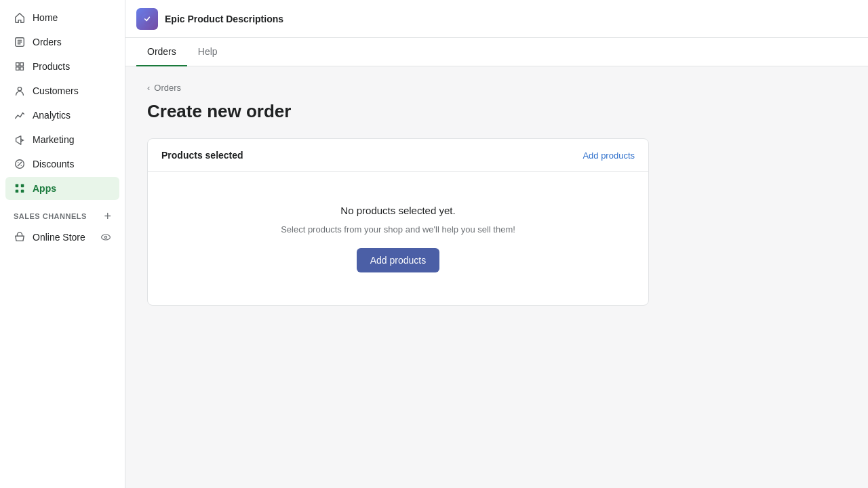 The width and height of the screenshot is (868, 488). I want to click on sidebar-item-marketing: Marketing, so click(62, 140).